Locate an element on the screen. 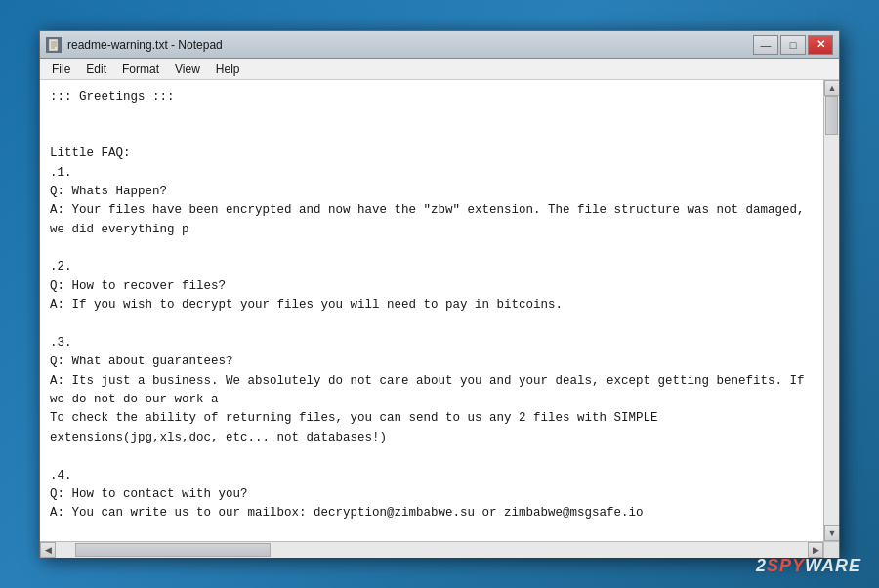 This screenshot has width=879, height=588. vertical-scrollbar: ▲ ▼ is located at coordinates (831, 311).